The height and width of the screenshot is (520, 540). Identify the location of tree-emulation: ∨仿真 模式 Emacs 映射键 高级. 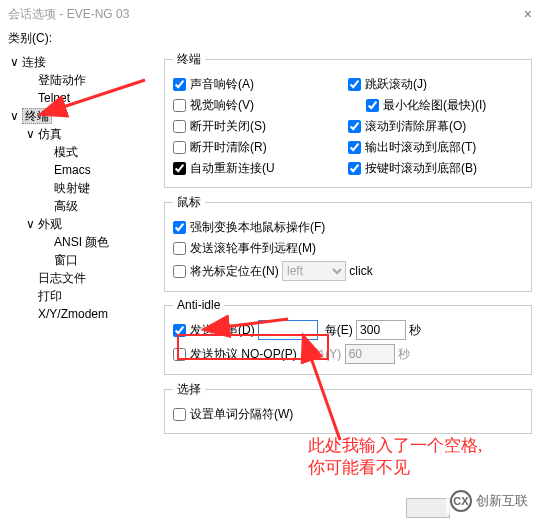
(91, 170).